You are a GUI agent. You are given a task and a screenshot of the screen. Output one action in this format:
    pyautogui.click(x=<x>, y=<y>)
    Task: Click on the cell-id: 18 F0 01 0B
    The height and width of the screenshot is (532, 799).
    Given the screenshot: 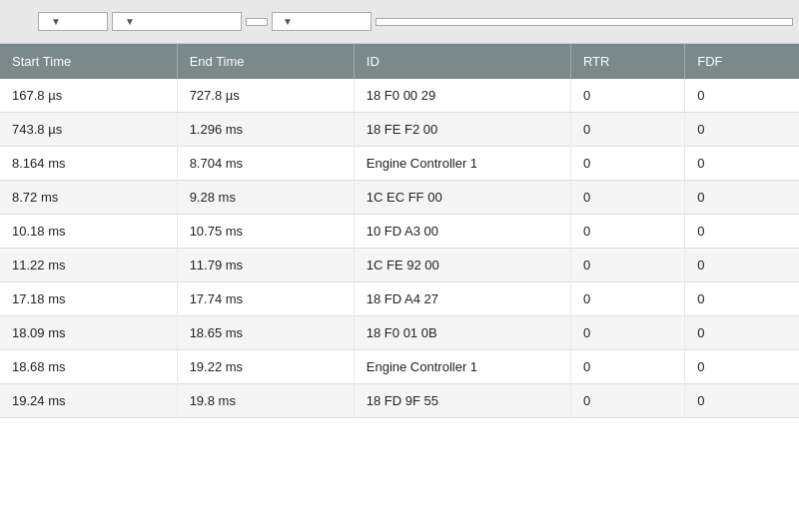 What is the action you would take?
    pyautogui.click(x=461, y=333)
    